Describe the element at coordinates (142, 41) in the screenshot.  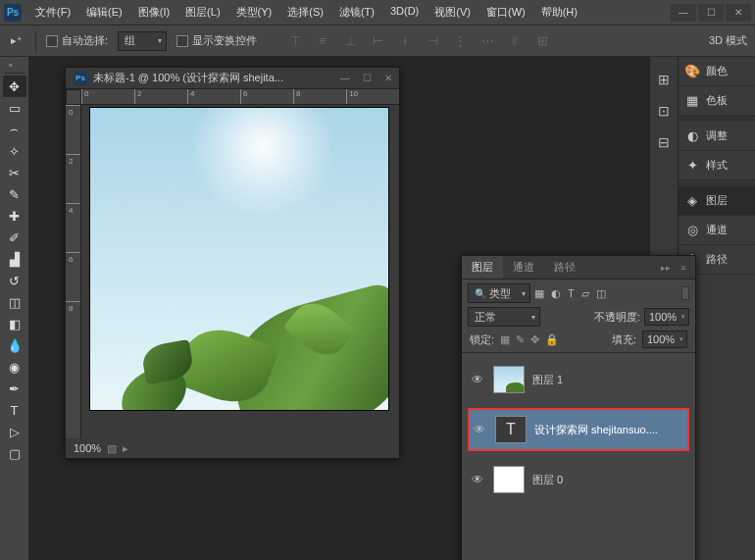
I see `auto-select-group-dropdown: 组` at that location.